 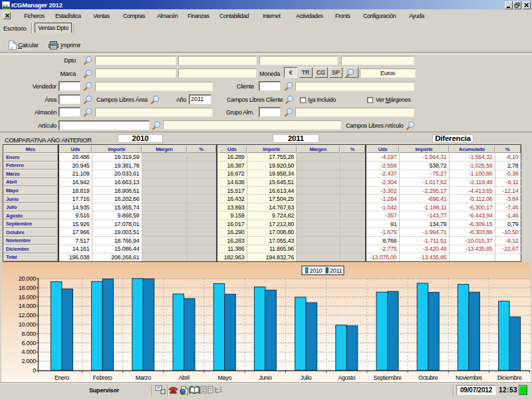 I want to click on svg-text: Junio, so click(x=265, y=378).